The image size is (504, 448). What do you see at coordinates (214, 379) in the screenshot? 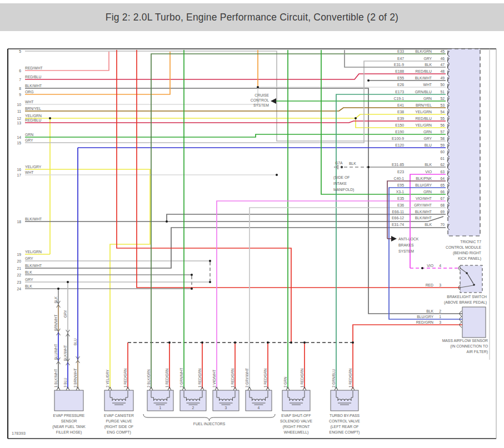
I see `vertical-wire-color-label: 2 VIO/WHT` at bounding box center [214, 379].